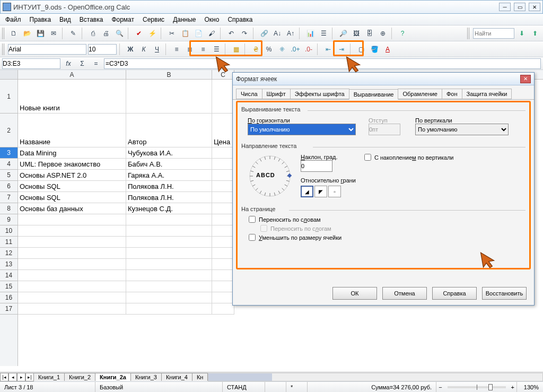 The width and height of the screenshot is (543, 392). What do you see at coordinates (402, 33) in the screenshot?
I see `help-icon: ?` at bounding box center [402, 33].